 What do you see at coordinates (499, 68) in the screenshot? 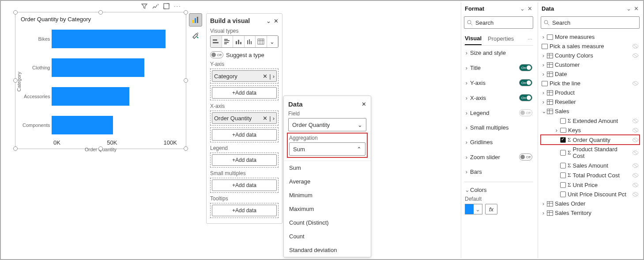
I see `format-card-title: ›TitleOn` at bounding box center [499, 68].